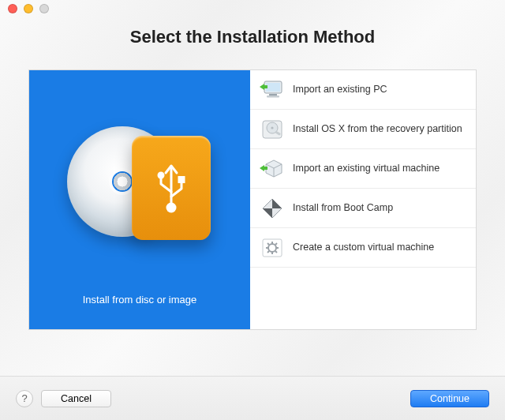 The width and height of the screenshot is (505, 420). I want to click on cube-arrow-icon, so click(272, 169).